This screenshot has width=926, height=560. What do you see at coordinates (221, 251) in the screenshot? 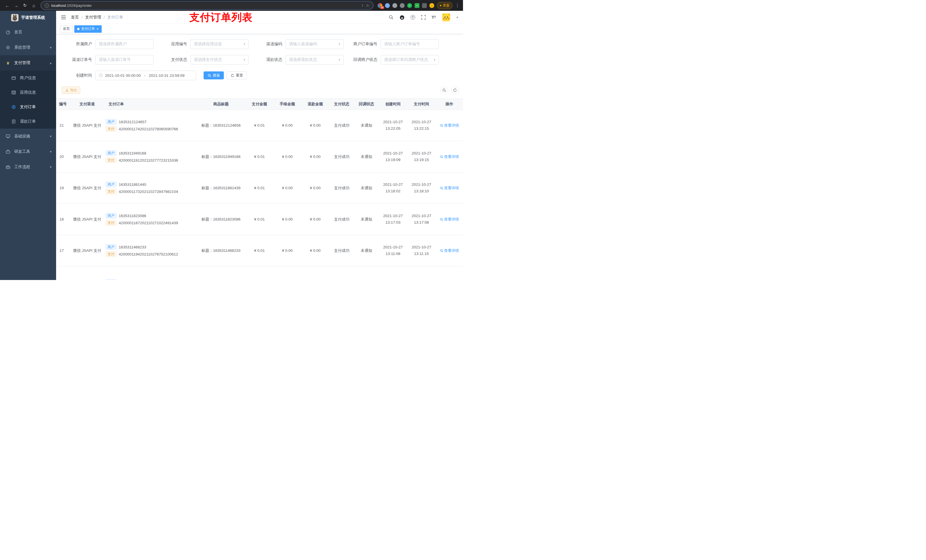
I see `cell-title: 标题：1635311468233` at bounding box center [221, 251].